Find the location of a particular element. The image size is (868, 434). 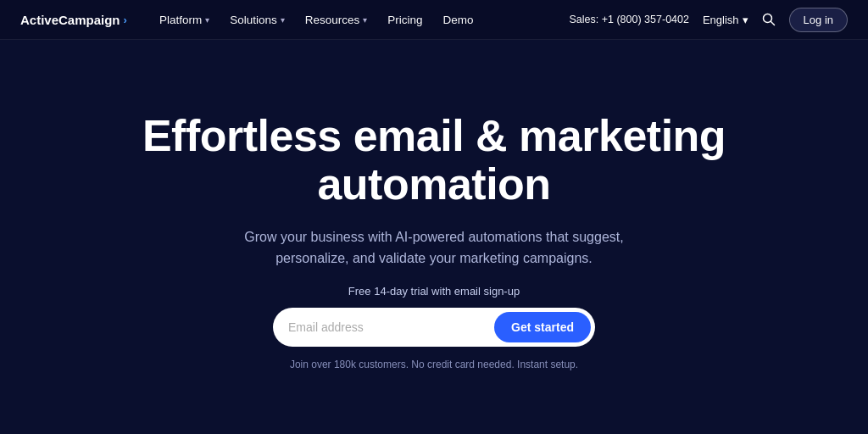

hero-subtitle: Grow your business with AI-powered autom… is located at coordinates (434, 248).